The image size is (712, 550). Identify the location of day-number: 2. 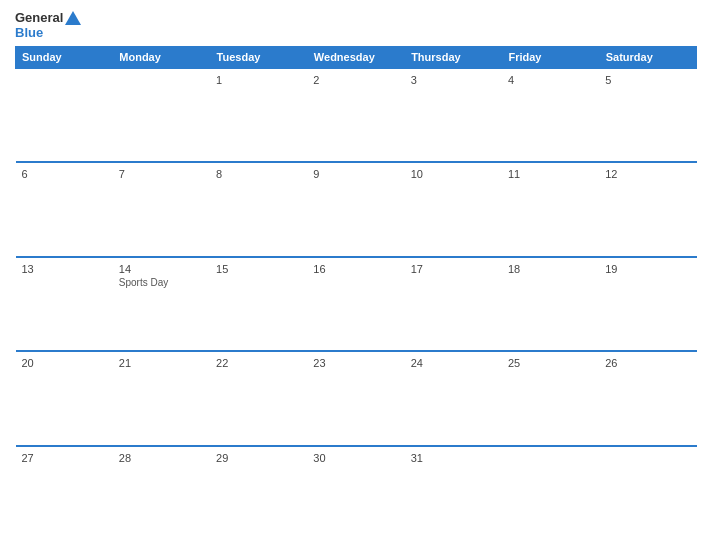
(356, 80).